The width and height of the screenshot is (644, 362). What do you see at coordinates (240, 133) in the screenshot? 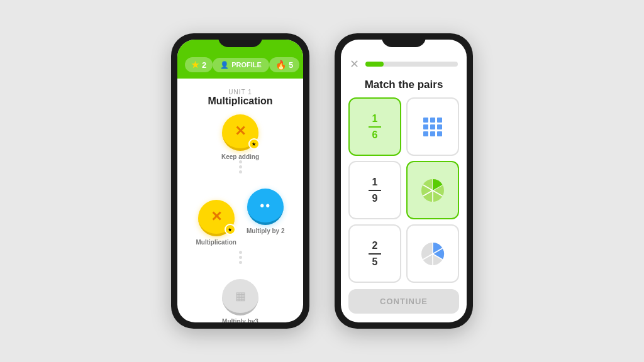
I see `keep-adding-btn: ✕ ★` at bounding box center [240, 133].